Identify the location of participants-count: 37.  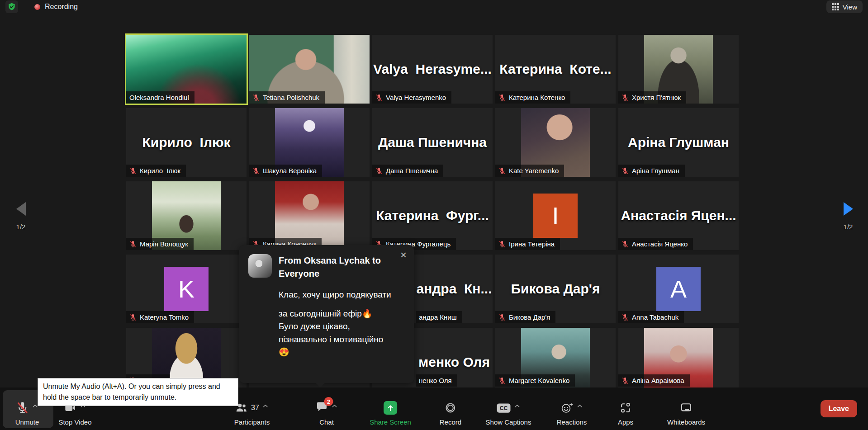
(255, 408).